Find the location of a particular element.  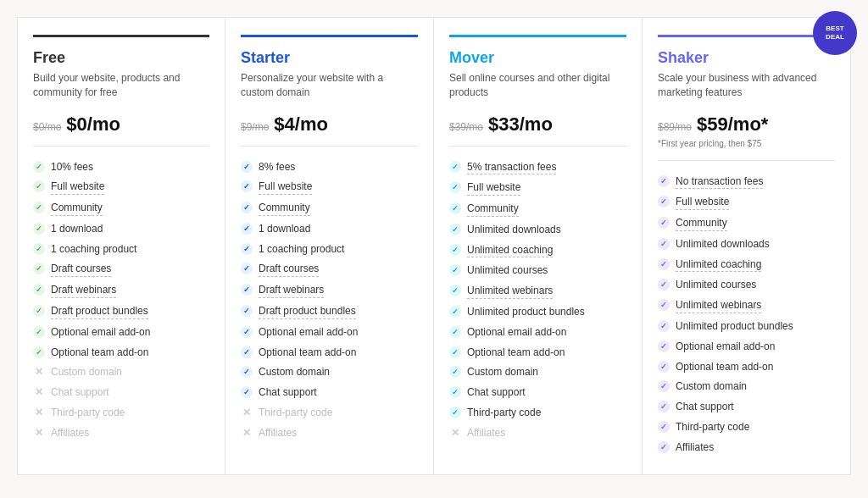

feature-label: 8% fees is located at coordinates (276, 168).